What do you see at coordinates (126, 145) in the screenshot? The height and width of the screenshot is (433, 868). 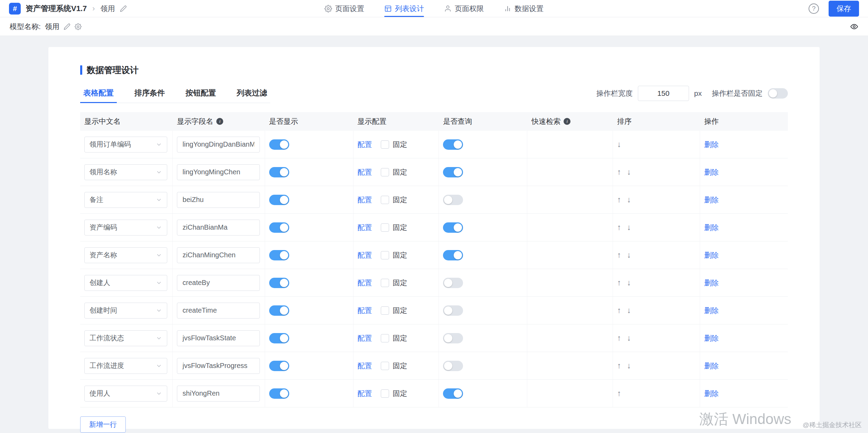 I see `cn-name-select: 领用订单编码` at bounding box center [126, 145].